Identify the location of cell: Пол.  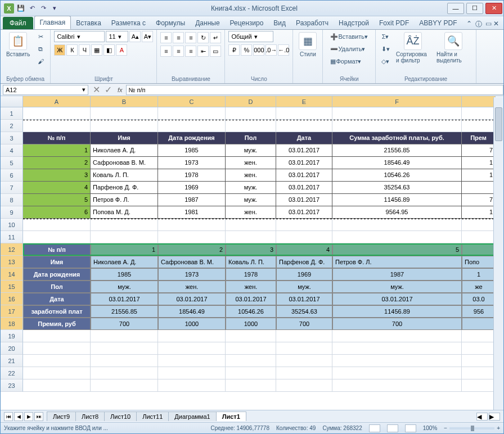
(57, 287).